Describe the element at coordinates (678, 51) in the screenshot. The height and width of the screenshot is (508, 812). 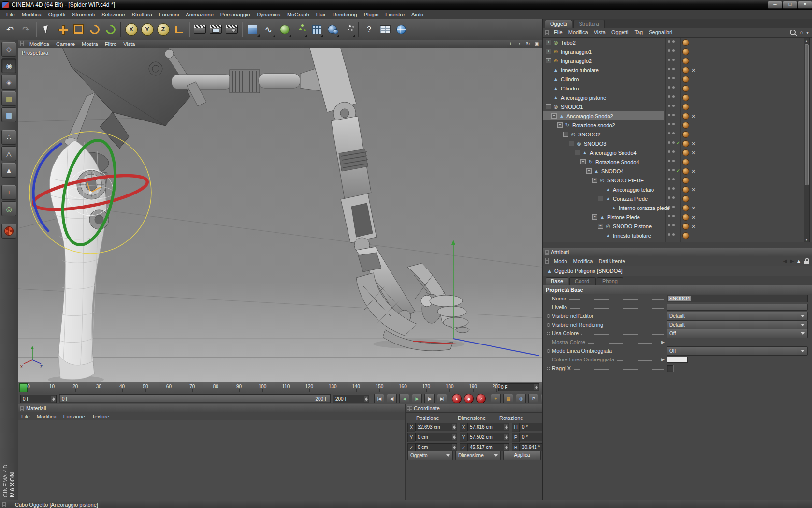
I see `tree-item-ingranaggio1: +⊛Ingranaggio1` at that location.